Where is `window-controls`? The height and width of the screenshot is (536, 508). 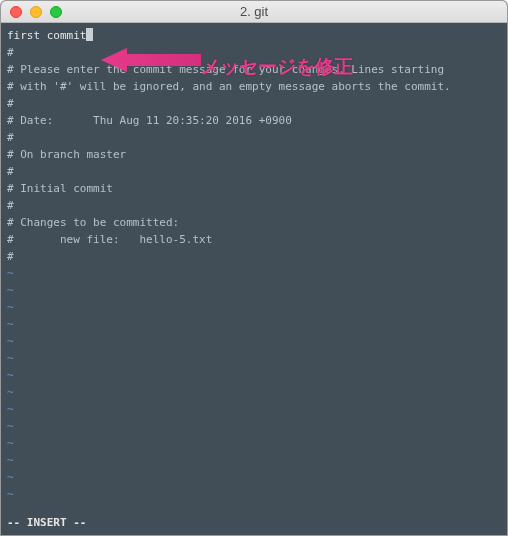
window-controls is located at coordinates (32, 12).